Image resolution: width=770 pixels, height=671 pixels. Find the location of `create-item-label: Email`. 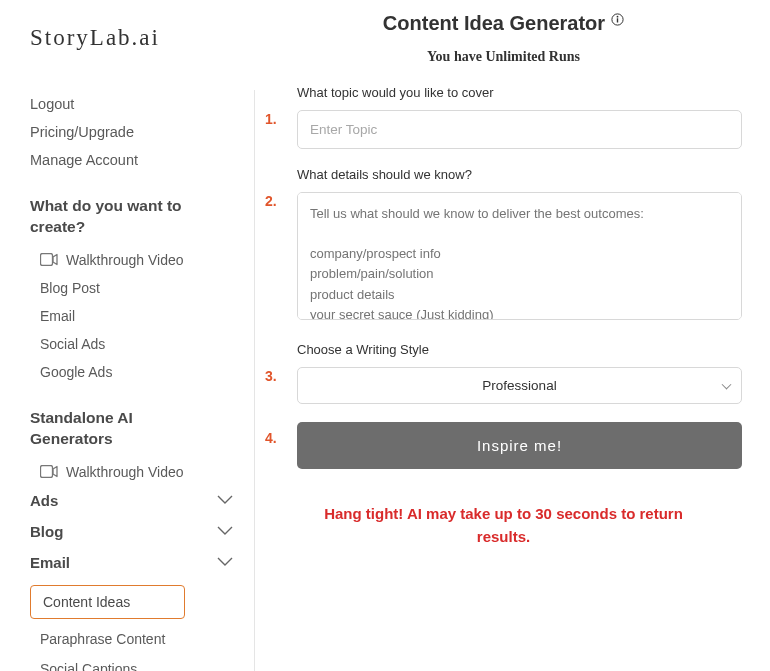

create-item-label: Email is located at coordinates (58, 316).